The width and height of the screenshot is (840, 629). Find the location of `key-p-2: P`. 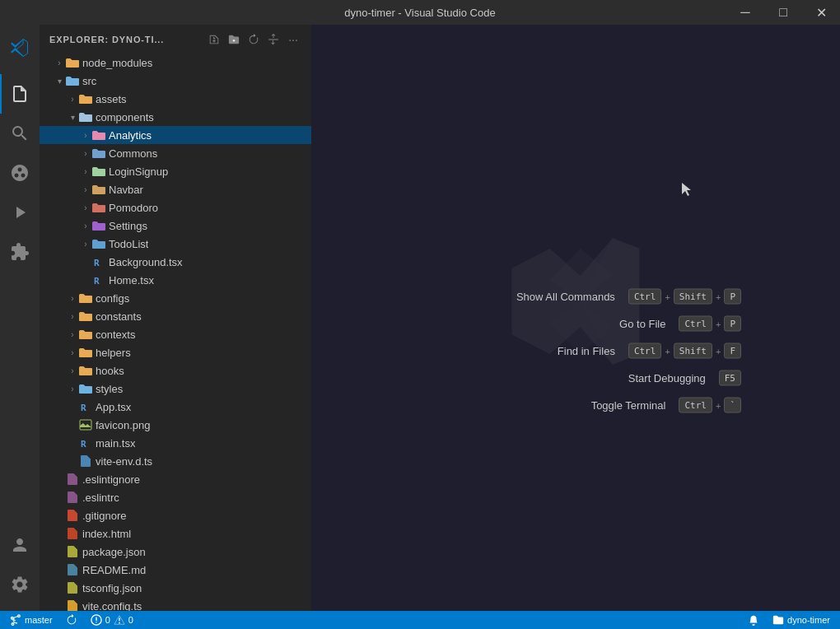

key-p-2: P is located at coordinates (733, 324).